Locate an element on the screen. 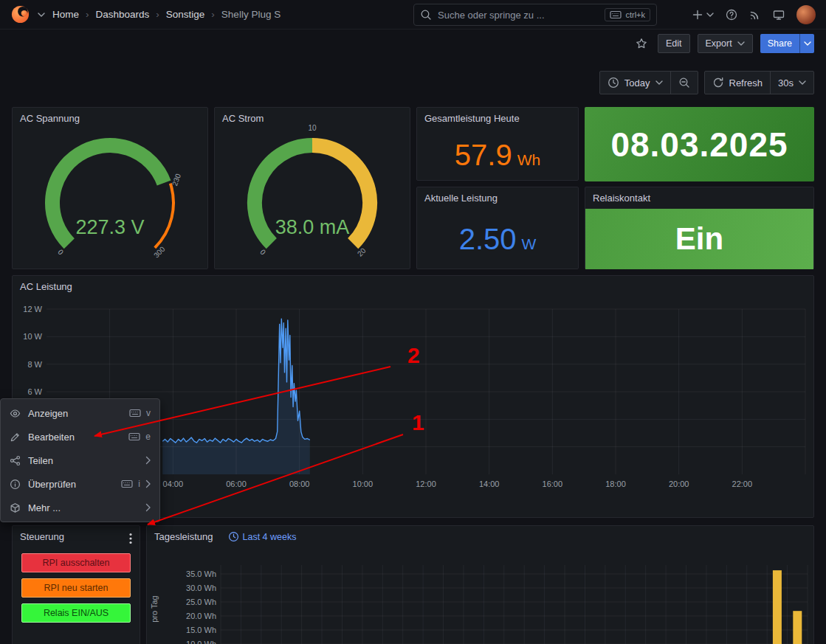 The width and height of the screenshot is (826, 644). ac-strom-gauge: 0102038.0 mA is located at coordinates (312, 199).